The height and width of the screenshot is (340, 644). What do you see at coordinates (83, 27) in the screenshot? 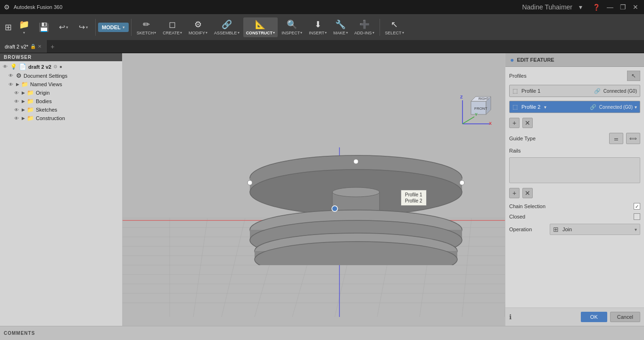
I see `redo-btn: ↪ ▾` at bounding box center [83, 27].